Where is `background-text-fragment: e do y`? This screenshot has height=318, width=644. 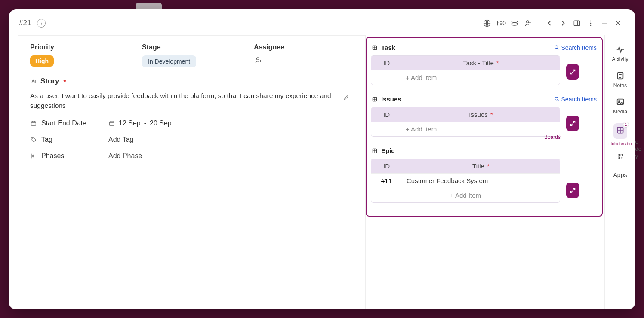
background-text-fragment: e do y is located at coordinates (638, 150).